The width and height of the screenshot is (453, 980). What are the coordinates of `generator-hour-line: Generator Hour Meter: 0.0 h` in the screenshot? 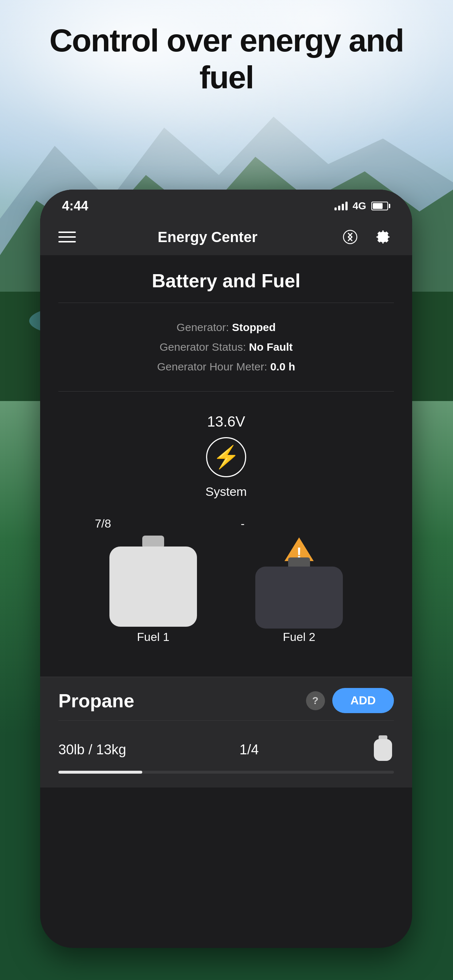 It's located at (226, 367).